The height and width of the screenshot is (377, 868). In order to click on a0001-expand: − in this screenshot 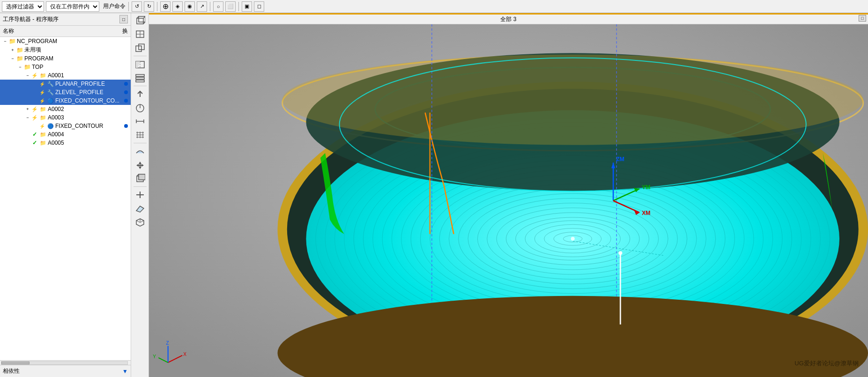, I will do `click(28, 75)`.